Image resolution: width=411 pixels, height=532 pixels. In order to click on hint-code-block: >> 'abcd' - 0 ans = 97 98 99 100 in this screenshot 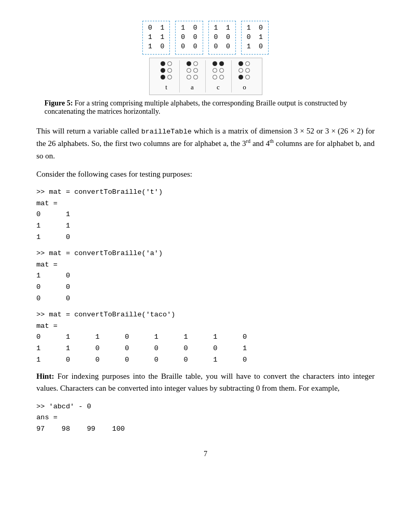, I will do `click(206, 418)`.